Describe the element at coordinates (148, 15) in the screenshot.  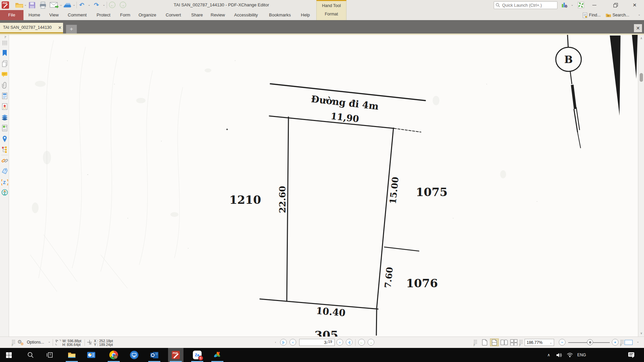
I see `menu-organize: Organize` at that location.